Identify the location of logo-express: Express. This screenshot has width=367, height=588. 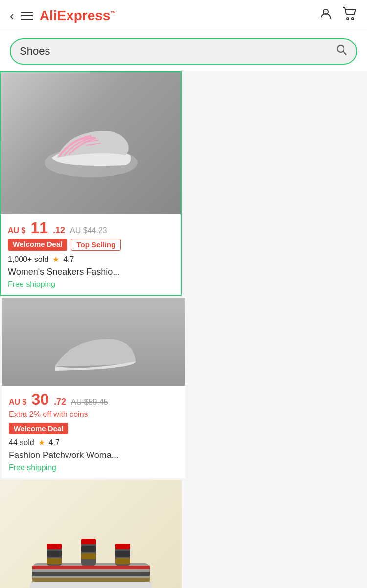
(83, 16).